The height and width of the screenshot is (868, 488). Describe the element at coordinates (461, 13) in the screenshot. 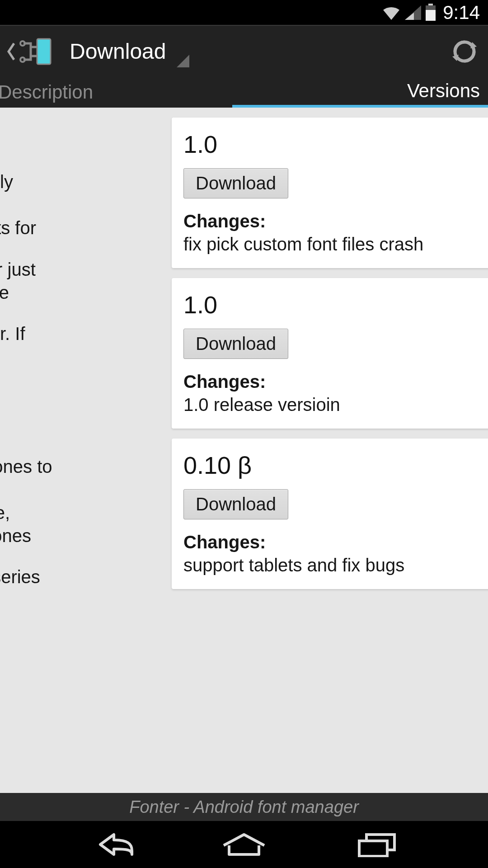

I see `status-time: 9:14` at that location.